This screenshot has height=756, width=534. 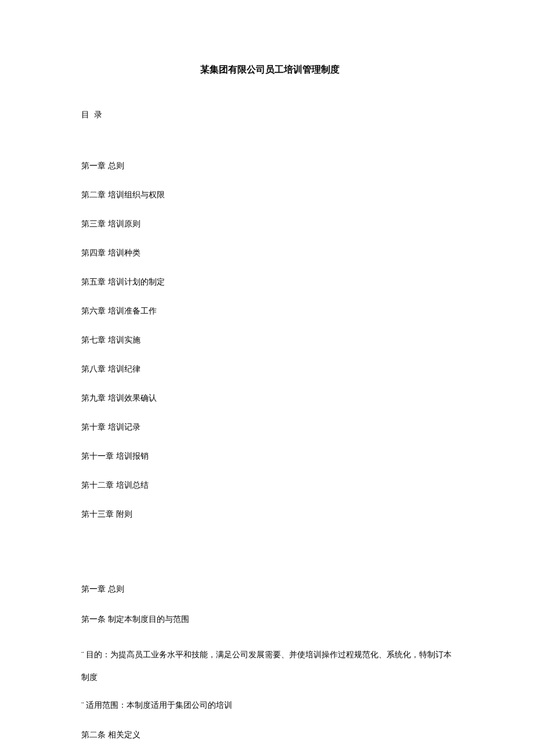 I want to click on chapter-heading: 第一章 总则, so click(x=270, y=589).